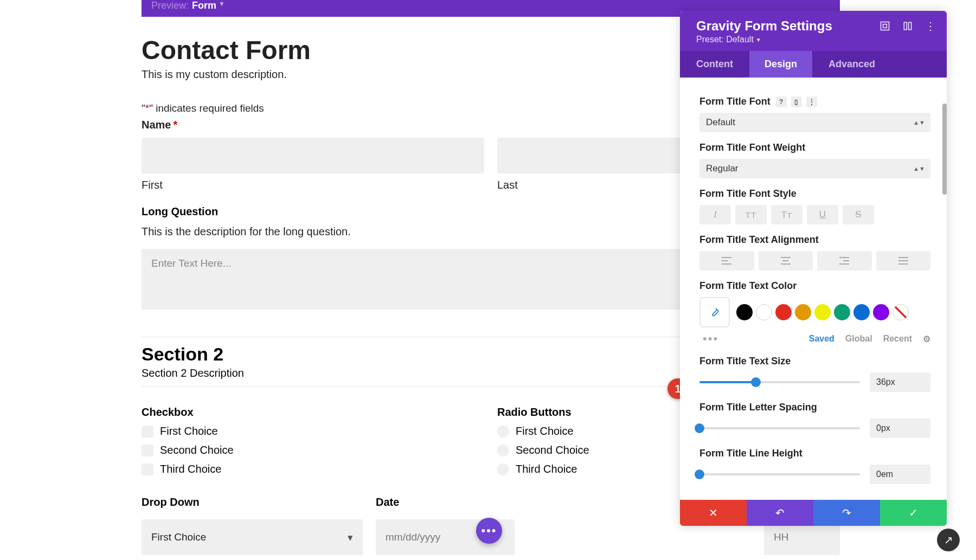 Image resolution: width=976 pixels, height=560 pixels. Describe the element at coordinates (715, 312) in the screenshot. I see `color-picker-button` at that location.